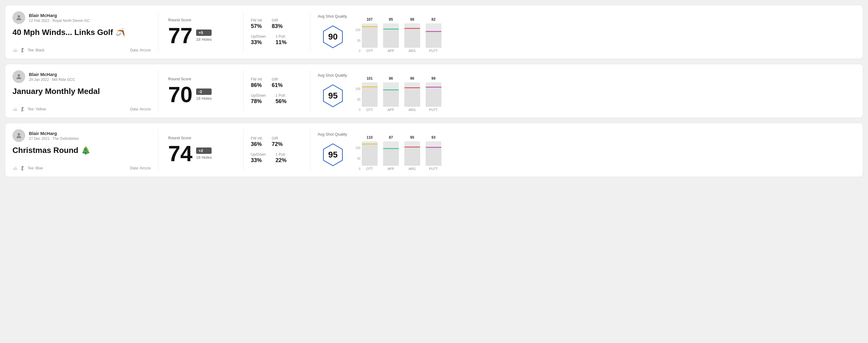  I want to click on score-badge: +5, so click(204, 33).